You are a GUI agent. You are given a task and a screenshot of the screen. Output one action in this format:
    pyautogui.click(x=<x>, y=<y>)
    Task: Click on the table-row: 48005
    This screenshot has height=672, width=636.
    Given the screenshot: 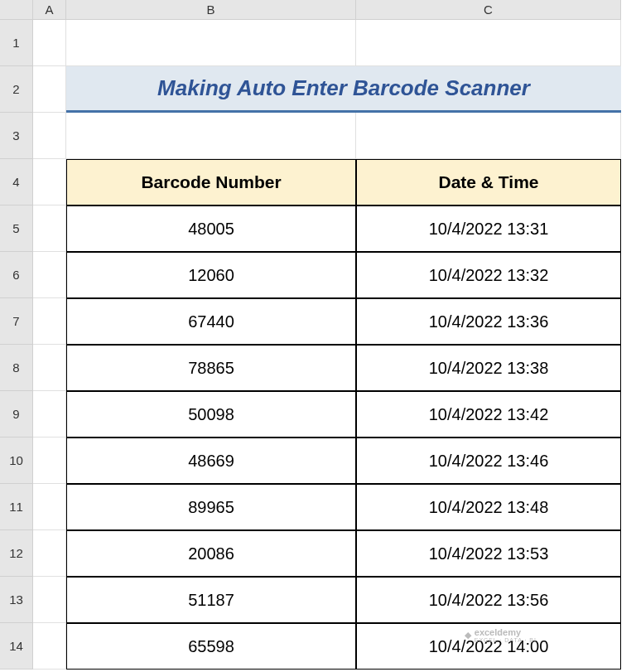 What is the action you would take?
    pyautogui.click(x=211, y=229)
    